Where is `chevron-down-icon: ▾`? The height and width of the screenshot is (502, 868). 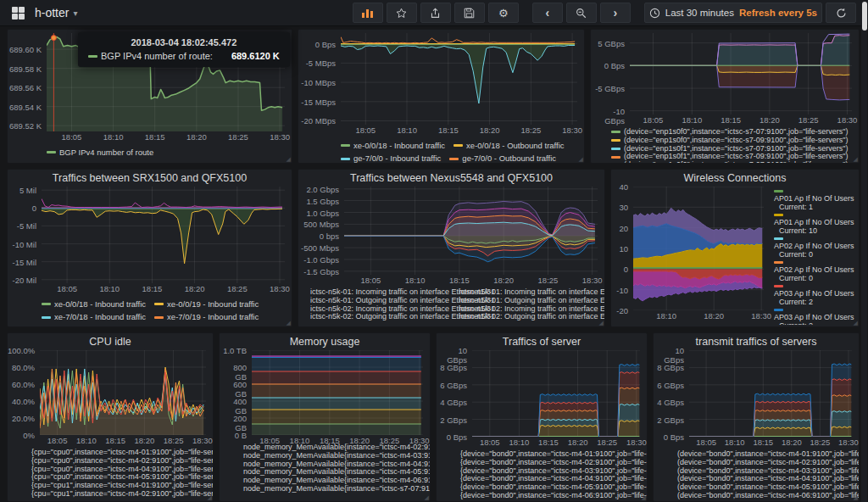
chevron-down-icon: ▾ is located at coordinates (75, 14).